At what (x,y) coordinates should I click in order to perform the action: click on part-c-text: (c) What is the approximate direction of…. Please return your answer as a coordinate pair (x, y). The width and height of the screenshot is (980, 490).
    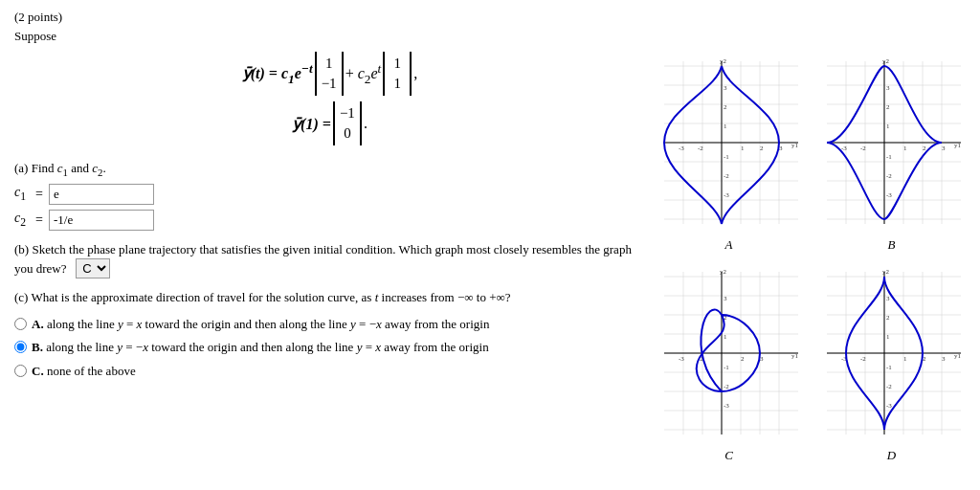
    Looking at the image, I should click on (329, 298).